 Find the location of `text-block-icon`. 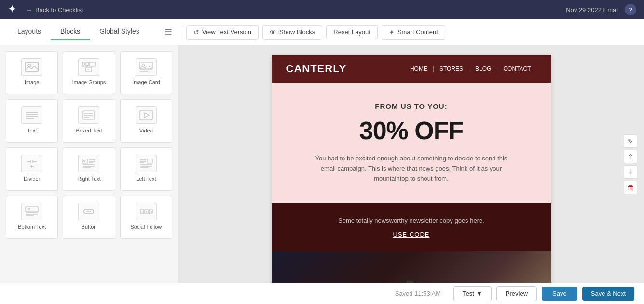

text-block-icon is located at coordinates (32, 115).